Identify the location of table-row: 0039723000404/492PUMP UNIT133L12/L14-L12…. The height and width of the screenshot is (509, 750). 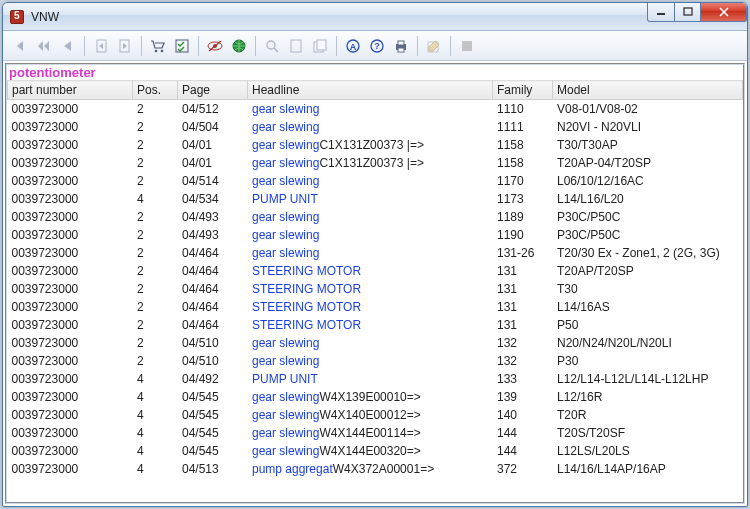
(376, 379).